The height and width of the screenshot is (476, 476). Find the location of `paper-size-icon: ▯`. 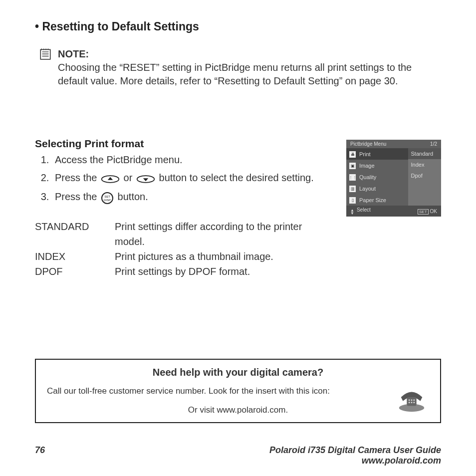

paper-size-icon: ▯ is located at coordinates (352, 201).